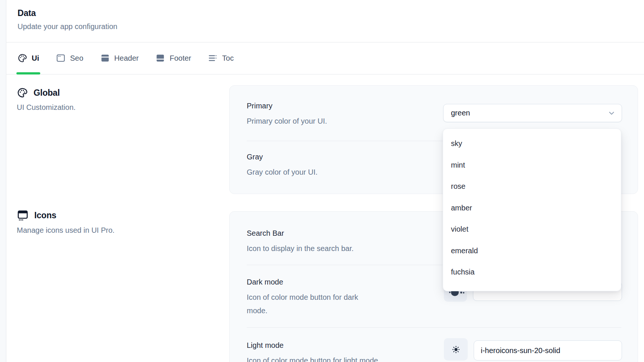  What do you see at coordinates (35, 58) in the screenshot?
I see `tab-label: Ui` at bounding box center [35, 58].